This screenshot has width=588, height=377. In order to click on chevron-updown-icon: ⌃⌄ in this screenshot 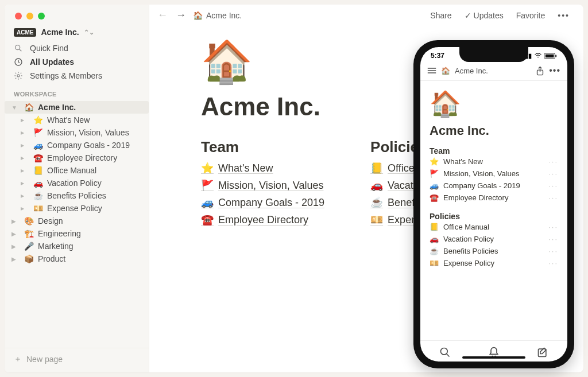, I will do `click(89, 32)`.